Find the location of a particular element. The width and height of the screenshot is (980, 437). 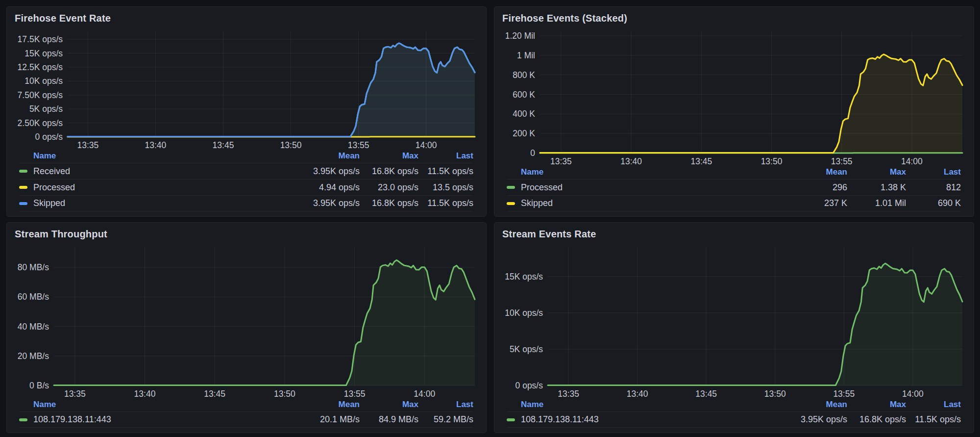

series-toggle: Received is located at coordinates (151, 172).